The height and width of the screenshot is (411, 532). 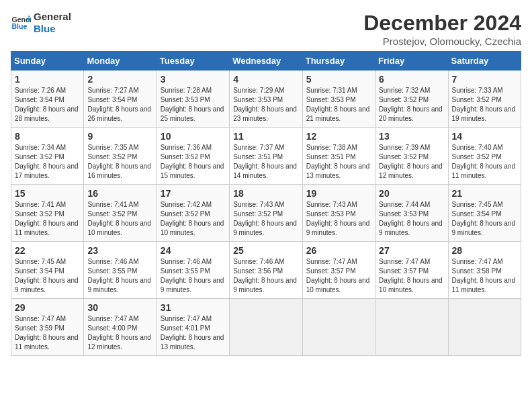 What do you see at coordinates (485, 136) in the screenshot?
I see `day-number: 14` at bounding box center [485, 136].